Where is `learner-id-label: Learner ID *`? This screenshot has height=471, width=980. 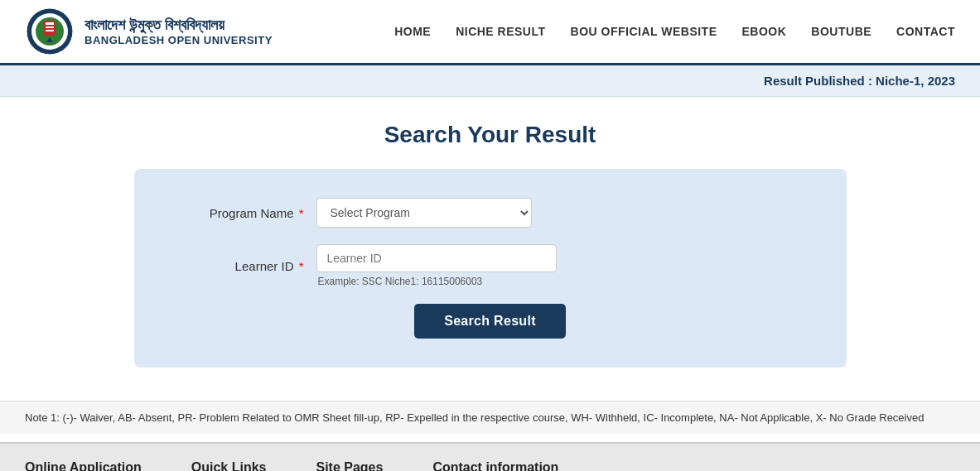 learner-id-label: Learner ID * is located at coordinates (250, 267).